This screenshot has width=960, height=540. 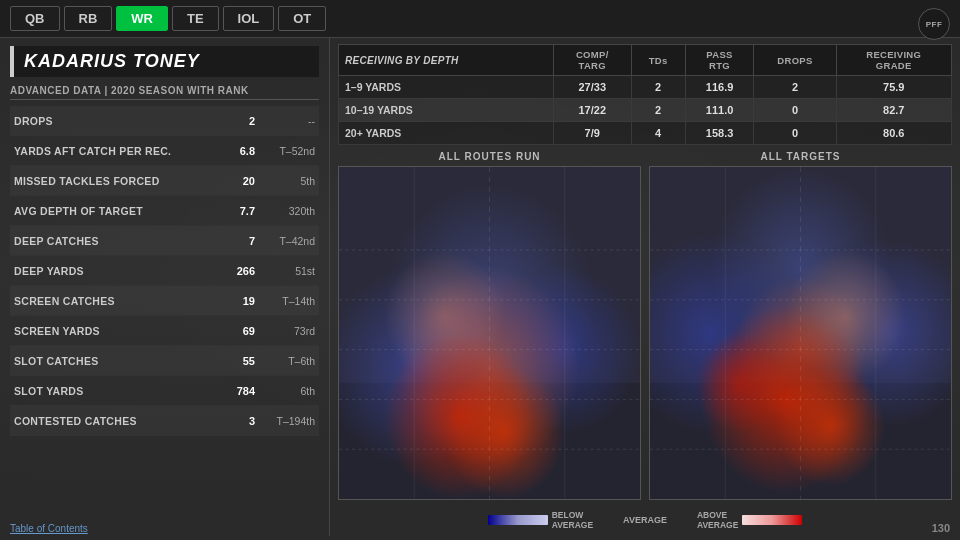 I want to click on stat-value: 7.7, so click(x=232, y=211).